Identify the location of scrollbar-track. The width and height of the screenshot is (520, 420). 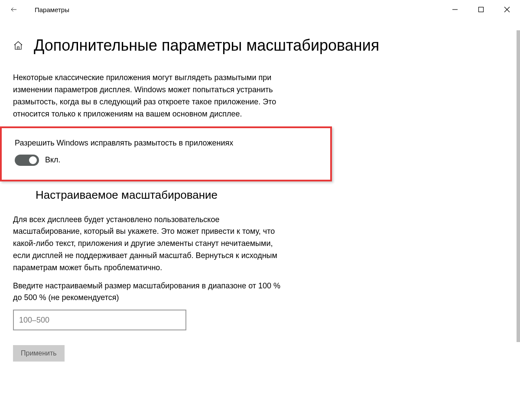
(518, 219).